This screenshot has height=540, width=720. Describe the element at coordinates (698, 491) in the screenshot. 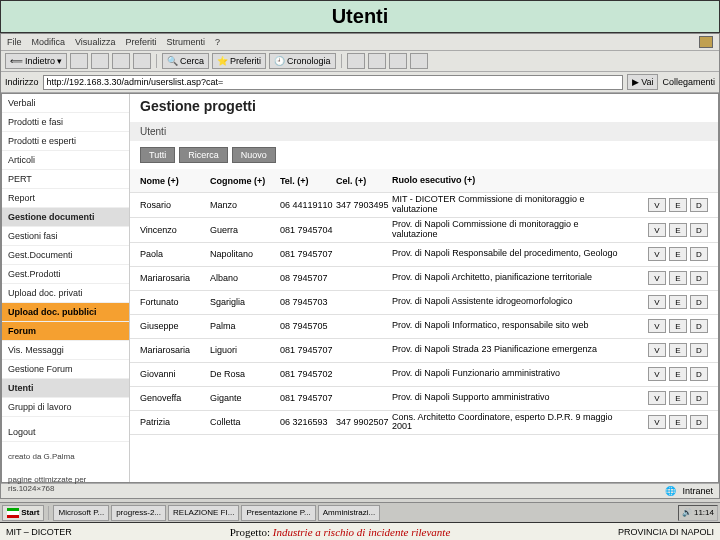

I see `zone-label: Intranet` at that location.